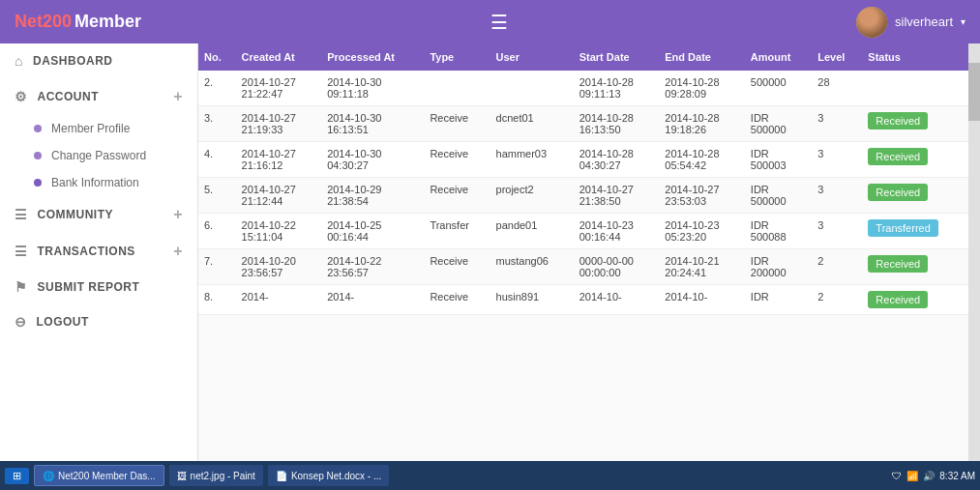 The height and width of the screenshot is (490, 980). Describe the element at coordinates (337, 476) in the screenshot. I see `taskbar-label-word: Konsep Net.docx - ...` at that location.